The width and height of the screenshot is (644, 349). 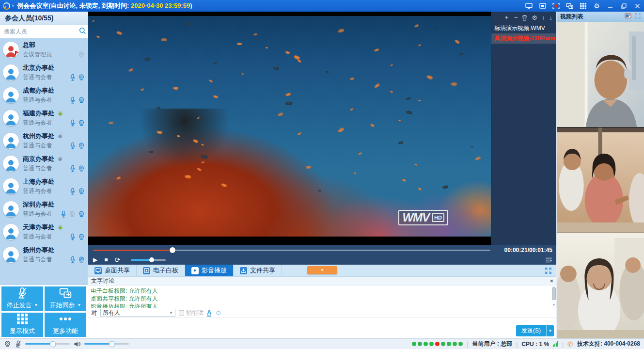 I want to click on play-button: ▶, so click(x=95, y=260).